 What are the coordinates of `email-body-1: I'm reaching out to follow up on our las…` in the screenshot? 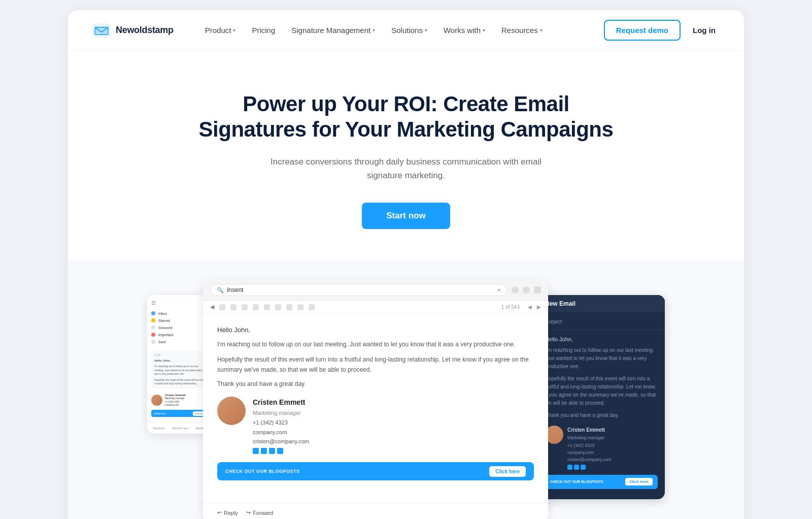 It's located at (376, 345).